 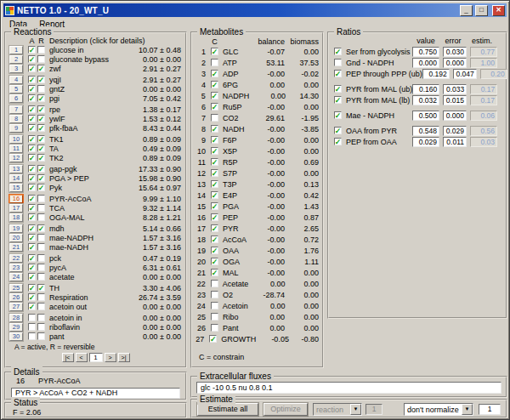 I want to click on reaction-number-button: 26, so click(x=16, y=298).